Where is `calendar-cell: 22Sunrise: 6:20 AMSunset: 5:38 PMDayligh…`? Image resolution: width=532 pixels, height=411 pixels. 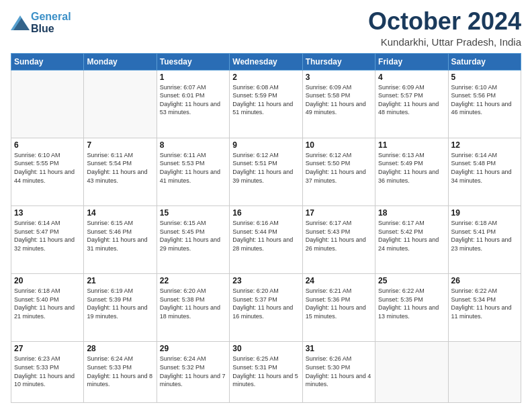 calendar-cell: 22Sunrise: 6:20 AMSunset: 5:38 PMDayligh… is located at coordinates (193, 308).